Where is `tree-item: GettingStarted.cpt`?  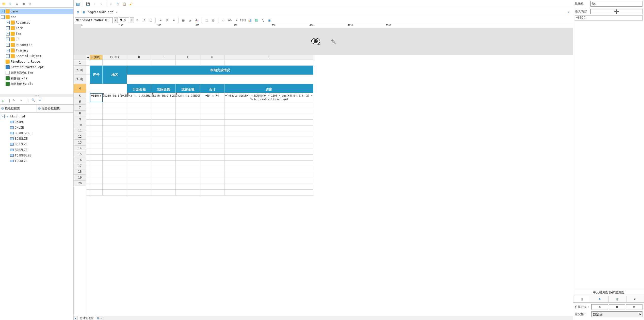 tree-item: GettingStarted.cpt is located at coordinates (37, 67).